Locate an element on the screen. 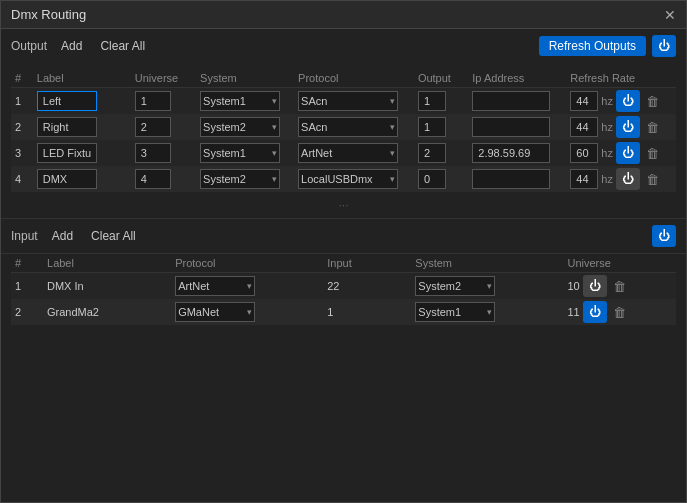 The height and width of the screenshot is (503, 687). input-power-area: ⏻ is located at coordinates (664, 236).